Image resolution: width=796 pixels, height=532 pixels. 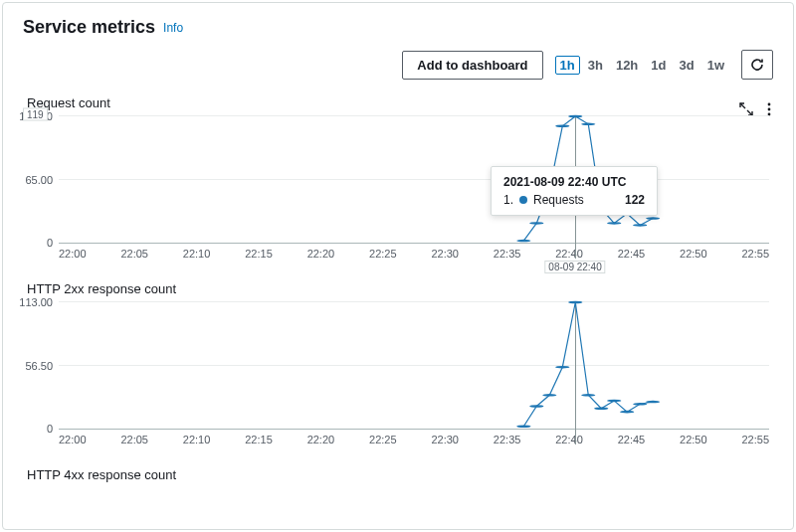 I want to click on time-range-group: 1h 3h 12h 1d 3d 1w, so click(x=643, y=66).